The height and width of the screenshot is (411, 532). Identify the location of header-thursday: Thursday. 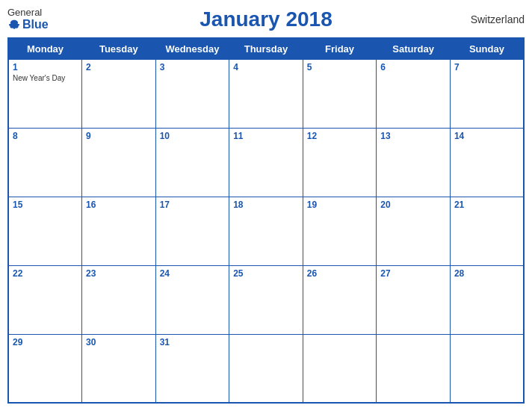
(266, 49).